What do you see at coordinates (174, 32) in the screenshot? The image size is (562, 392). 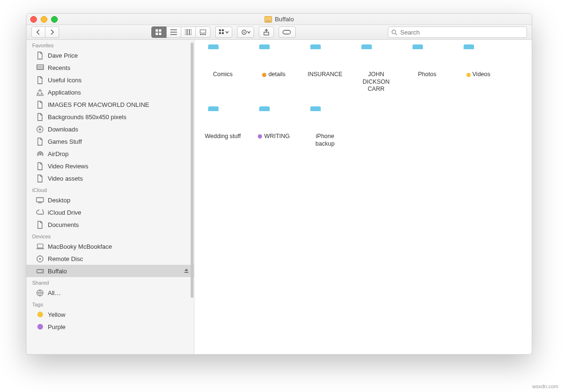 I see `view-list-button` at bounding box center [174, 32].